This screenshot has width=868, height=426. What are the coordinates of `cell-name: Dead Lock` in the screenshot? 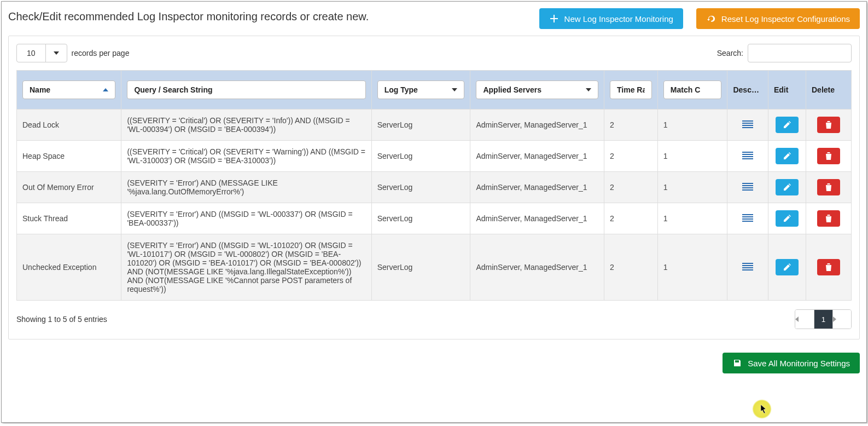 It's located at (69, 125).